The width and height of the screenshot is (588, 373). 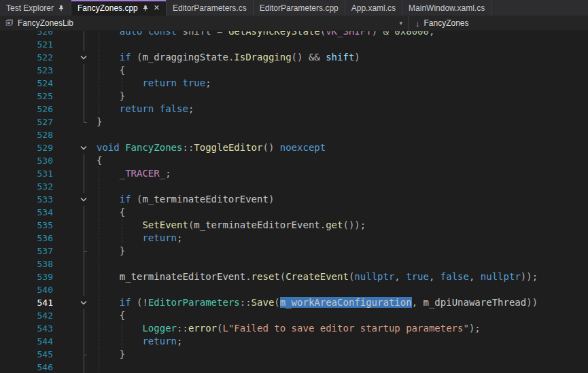 What do you see at coordinates (294, 367) in the screenshot?
I see `code-line-546: 546` at bounding box center [294, 367].